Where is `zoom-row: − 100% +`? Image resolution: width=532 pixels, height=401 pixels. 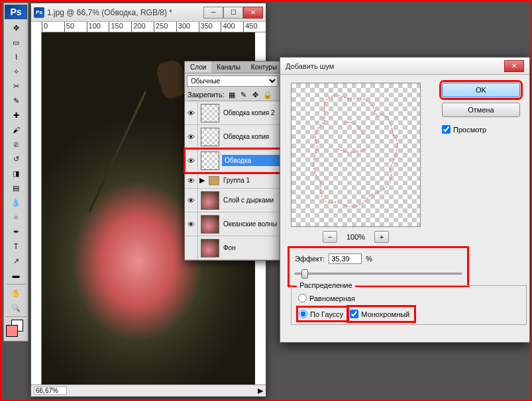
zoom-row: − 100% + is located at coordinates (356, 237).